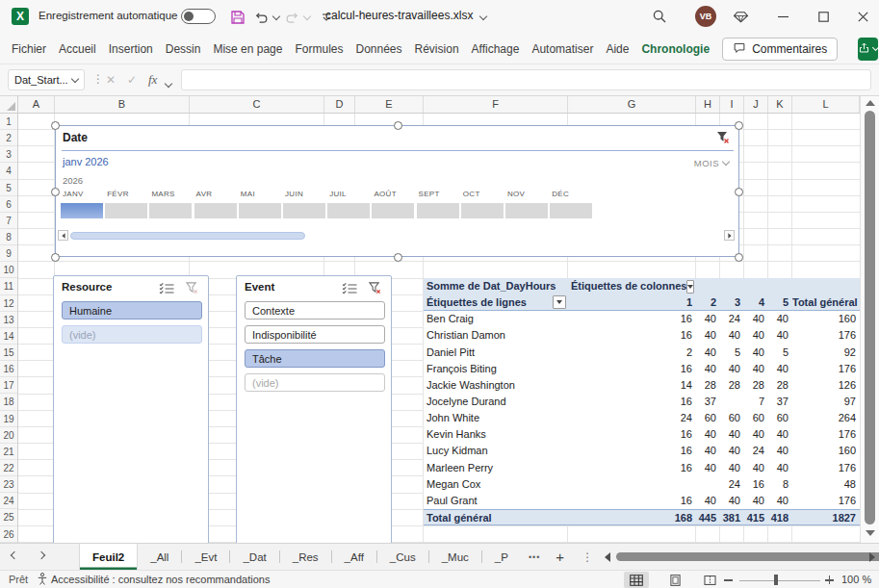 This screenshot has width=879, height=588. Describe the element at coordinates (747, 556) in the screenshot. I see `horizontal-scroll-thumb` at that location.